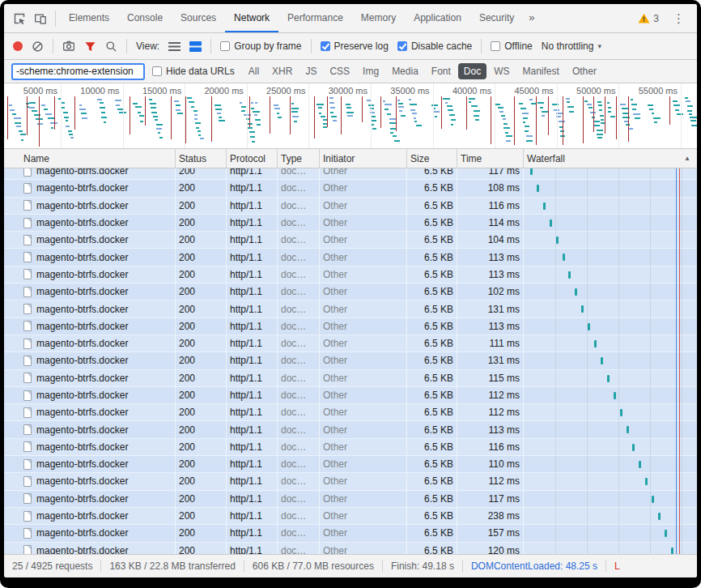  What do you see at coordinates (196, 47) in the screenshot?
I see `view-large-rows-icon` at bounding box center [196, 47].